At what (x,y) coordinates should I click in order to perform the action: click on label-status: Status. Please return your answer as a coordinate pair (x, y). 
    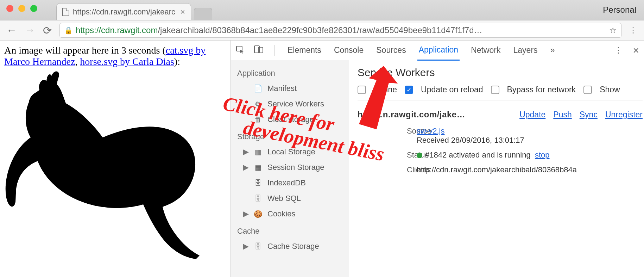
    Looking at the image, I should click on (382, 155).